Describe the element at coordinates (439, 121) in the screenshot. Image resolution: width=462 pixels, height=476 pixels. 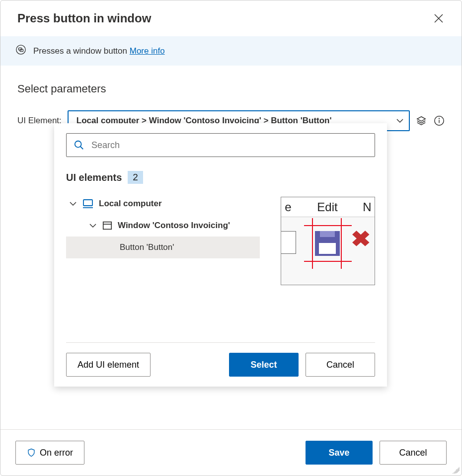
I see `info-icon` at that location.